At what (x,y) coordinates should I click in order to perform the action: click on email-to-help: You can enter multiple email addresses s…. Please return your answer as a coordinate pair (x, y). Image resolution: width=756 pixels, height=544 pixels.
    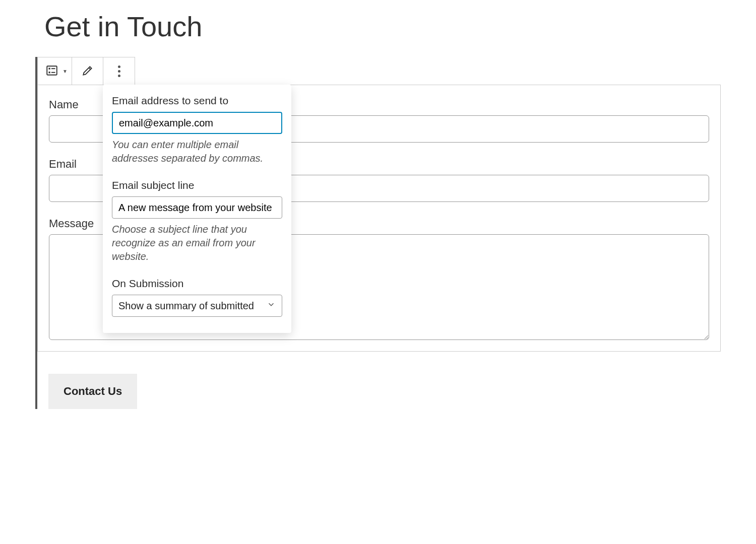
    Looking at the image, I should click on (197, 152).